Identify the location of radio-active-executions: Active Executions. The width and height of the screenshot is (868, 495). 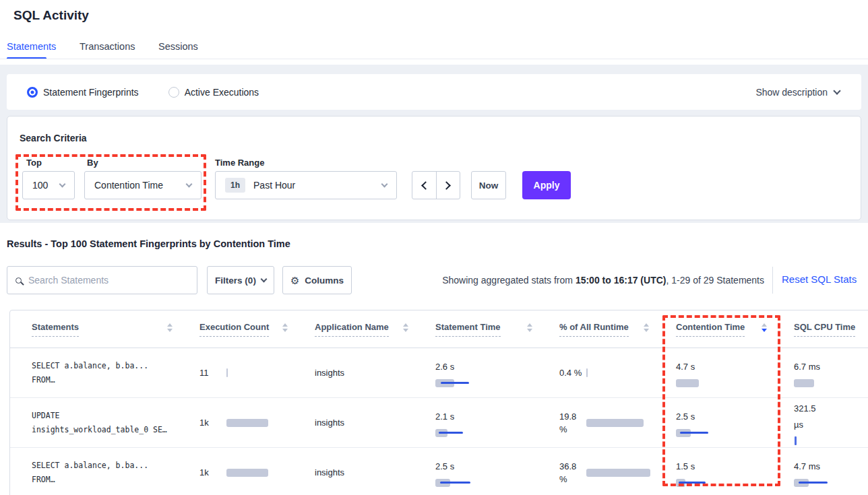
(214, 92).